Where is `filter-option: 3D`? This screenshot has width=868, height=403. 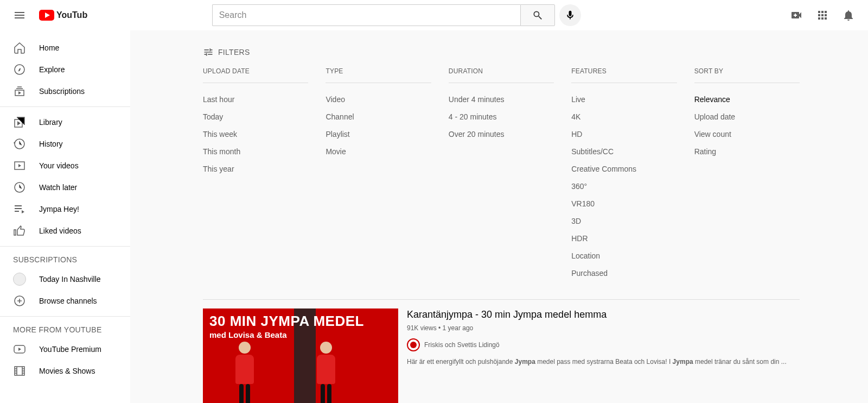
filter-option: 3D is located at coordinates (624, 221).